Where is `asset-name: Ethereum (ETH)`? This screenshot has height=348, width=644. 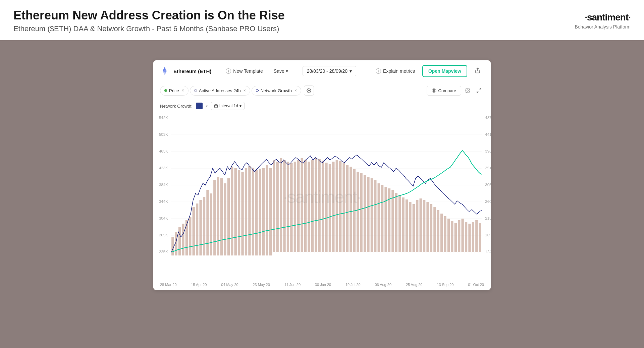 asset-name: Ethereum (ETH) is located at coordinates (193, 71).